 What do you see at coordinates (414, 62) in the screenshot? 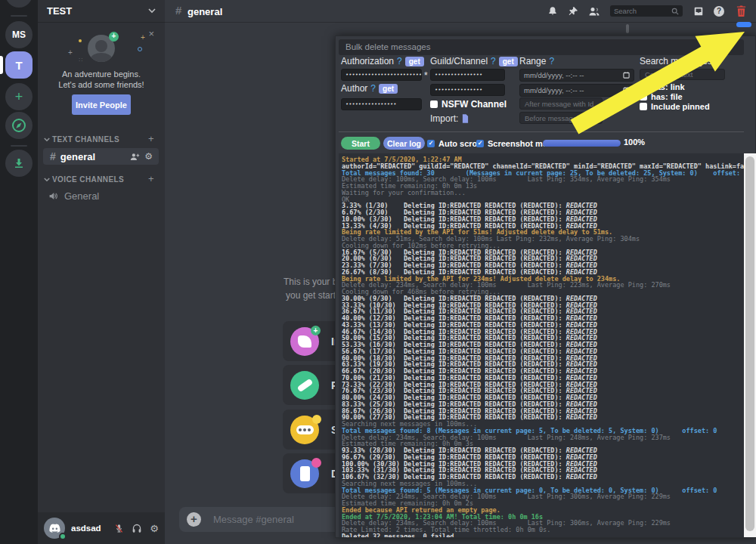
I see `get-authorization-button: get` at bounding box center [414, 62].